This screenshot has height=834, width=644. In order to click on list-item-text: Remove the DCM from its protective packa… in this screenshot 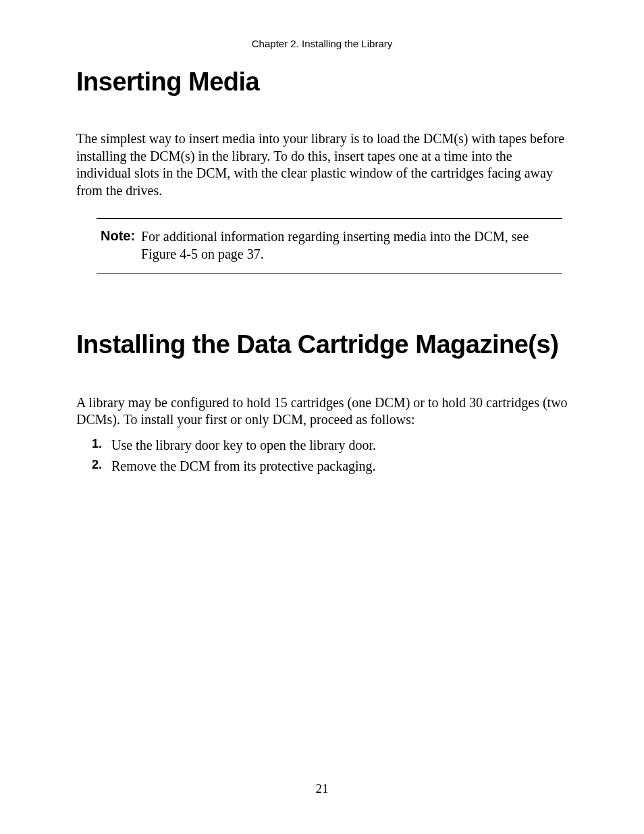, I will do `click(340, 467)`.